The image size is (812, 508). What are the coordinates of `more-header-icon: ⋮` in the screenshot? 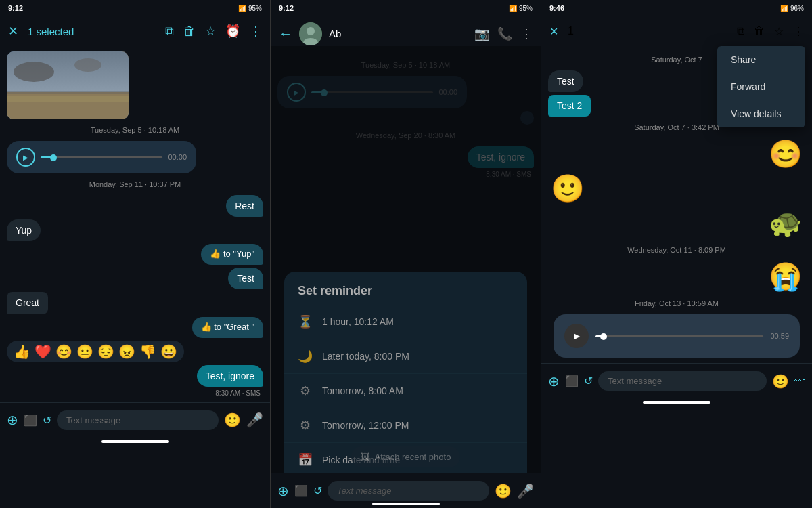 It's located at (526, 34).